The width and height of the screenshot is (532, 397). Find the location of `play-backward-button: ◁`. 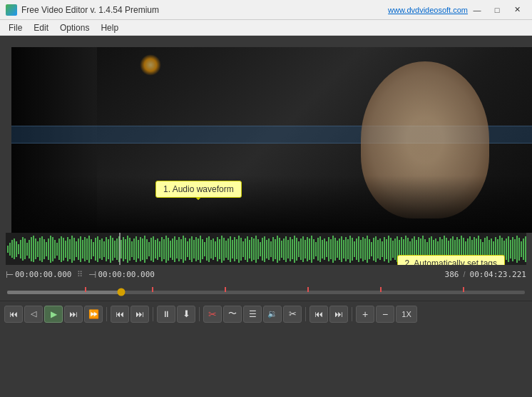

play-backward-button: ◁ is located at coordinates (34, 314).